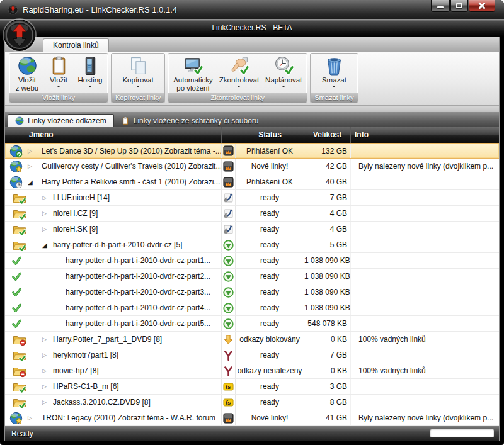 The height and width of the screenshot is (445, 504). Describe the element at coordinates (121, 135) in the screenshot. I see `column-header-jmeno: Jméno` at that location.